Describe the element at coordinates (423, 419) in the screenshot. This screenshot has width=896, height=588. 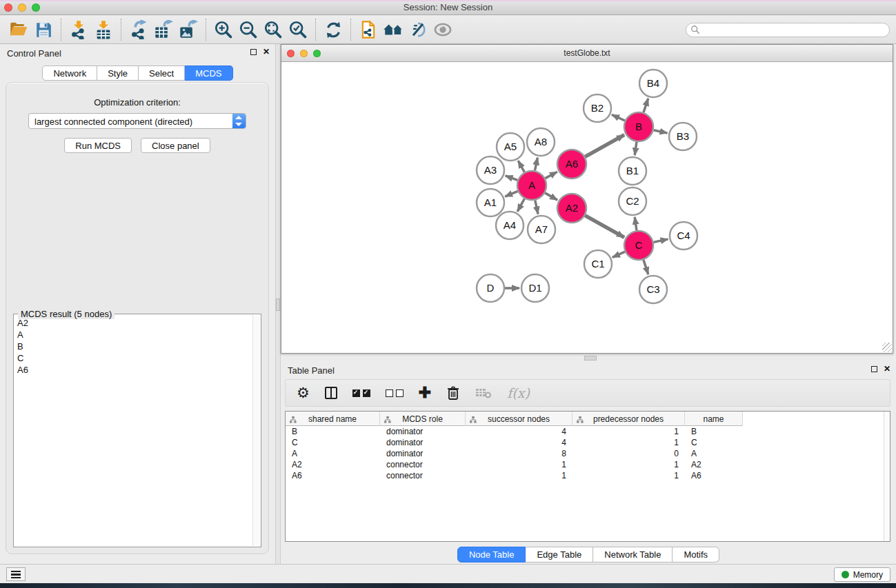
I see `column-header-MCDS-role: MCDS role` at that location.